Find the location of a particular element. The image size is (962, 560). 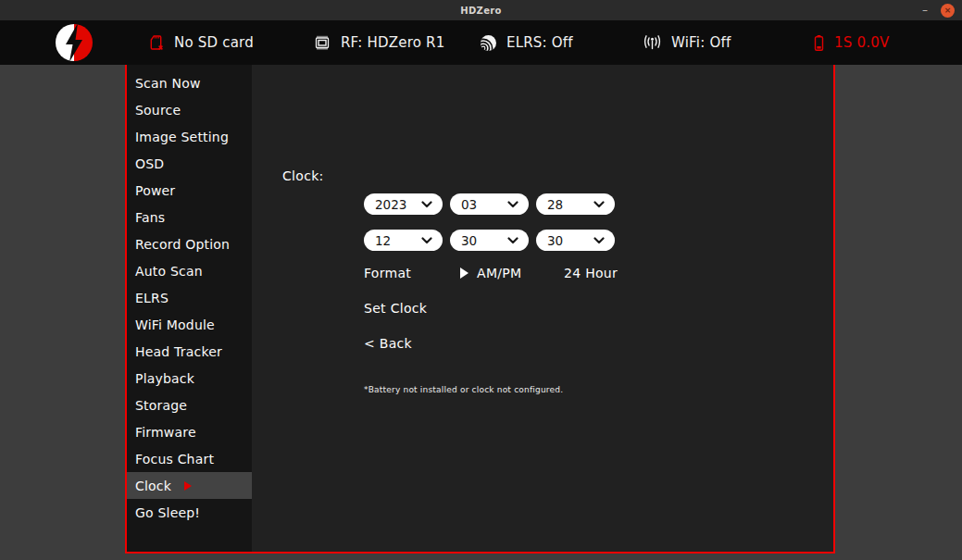

month-value: 03 is located at coordinates (469, 205).